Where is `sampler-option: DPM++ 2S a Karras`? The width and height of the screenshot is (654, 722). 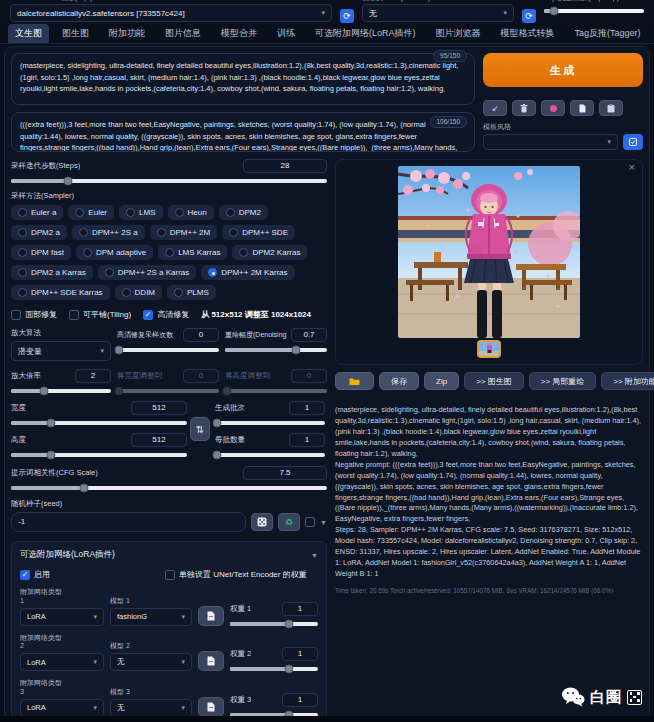 sampler-option: DPM++ 2S a Karras is located at coordinates (148, 272).